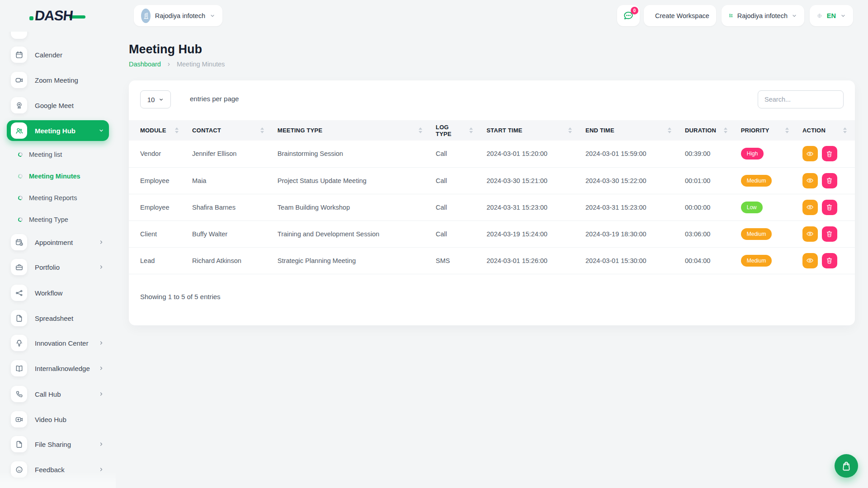  I want to click on sidebar-item-video-hub: Video Hub, so click(58, 419).